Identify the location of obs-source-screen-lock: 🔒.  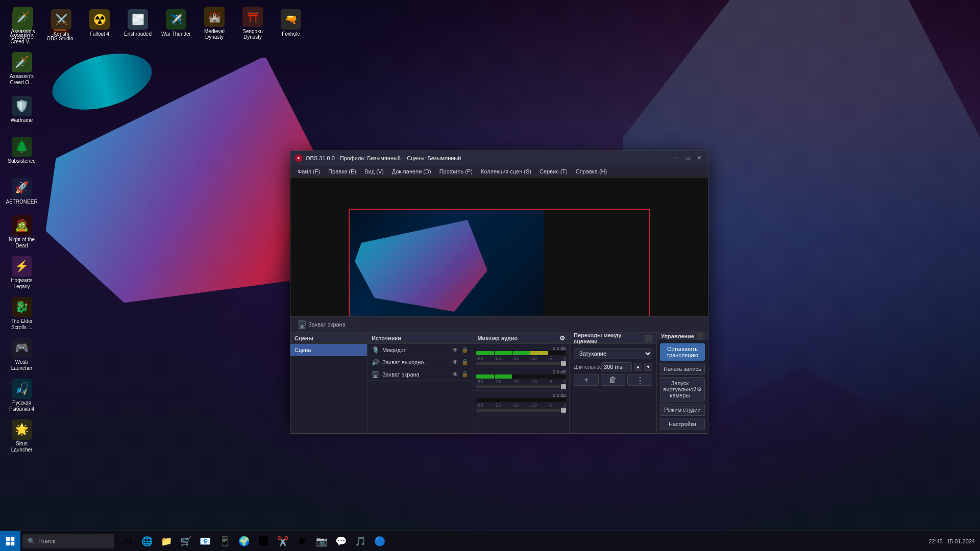
(465, 374).